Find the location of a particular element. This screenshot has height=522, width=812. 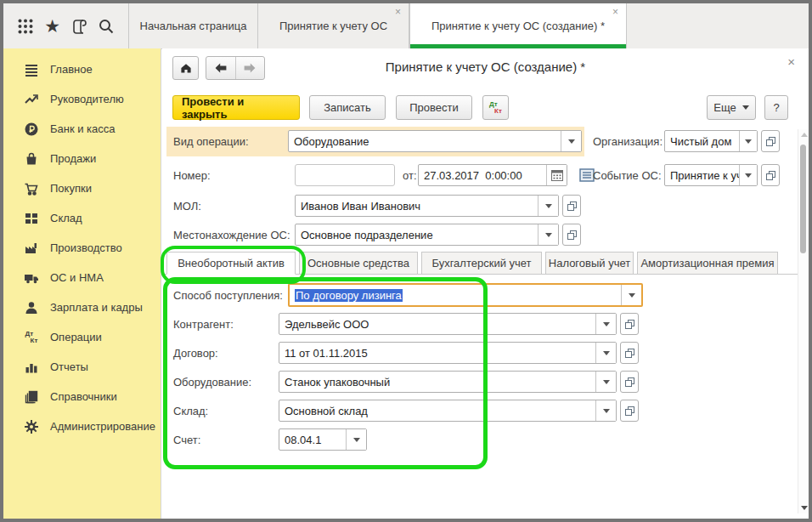

sidebar-item-sales: Продажи is located at coordinates (82, 158).